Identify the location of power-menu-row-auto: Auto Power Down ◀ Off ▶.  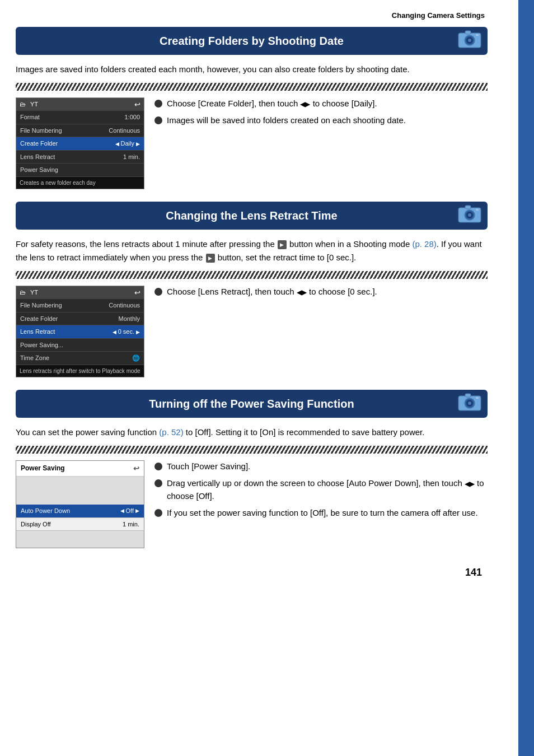
(80, 511).